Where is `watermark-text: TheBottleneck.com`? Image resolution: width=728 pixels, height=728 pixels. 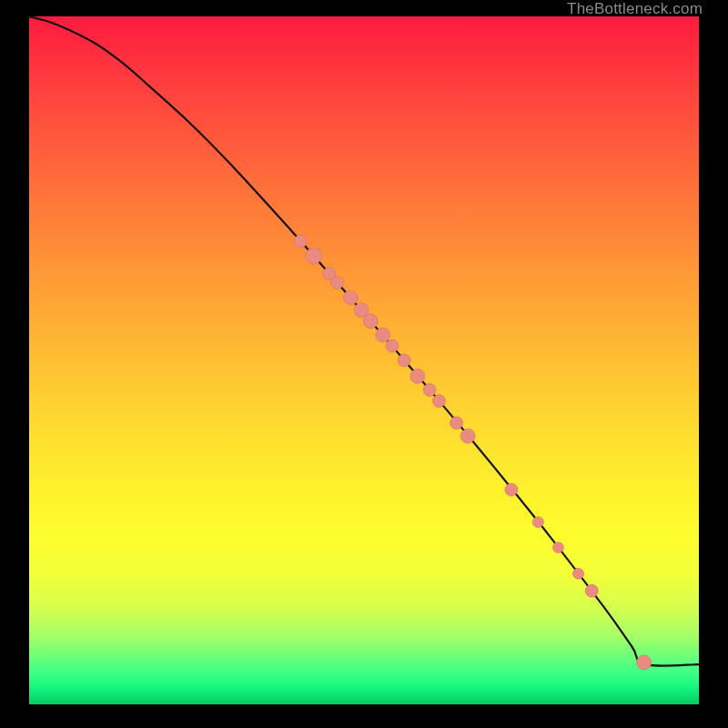 watermark-text: TheBottleneck.com is located at coordinates (575, 9).